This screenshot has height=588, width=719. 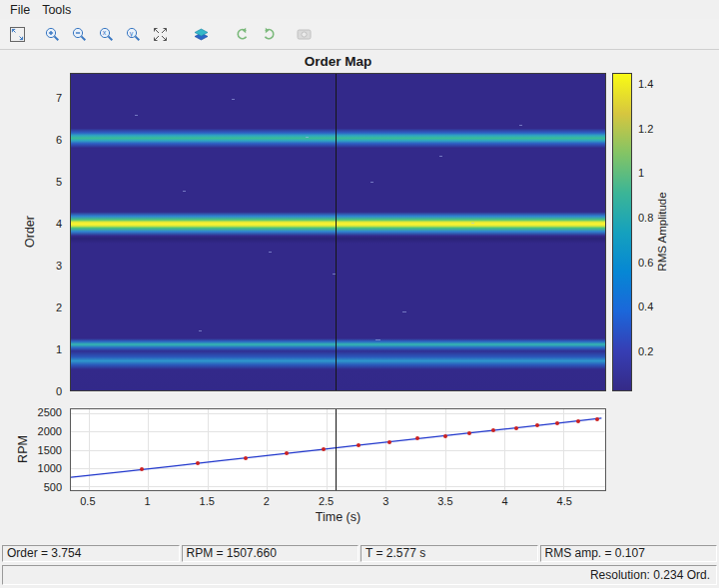 I want to click on zoom-x-icon: x, so click(x=106, y=34).